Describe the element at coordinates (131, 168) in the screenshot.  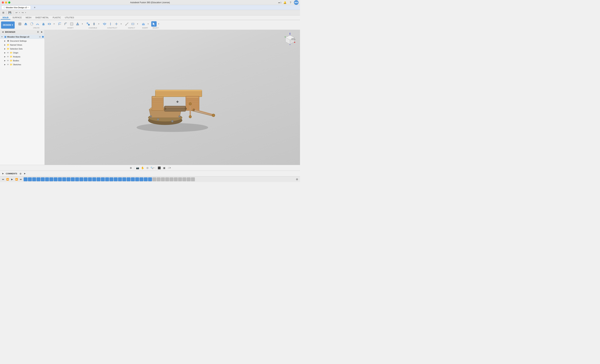
I see `snap-tool-button: ⊕` at that location.